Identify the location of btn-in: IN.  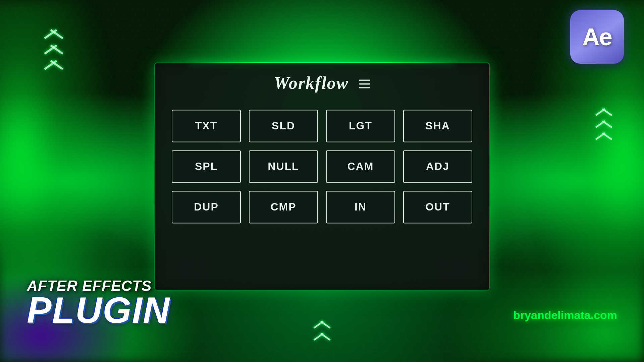
(361, 207).